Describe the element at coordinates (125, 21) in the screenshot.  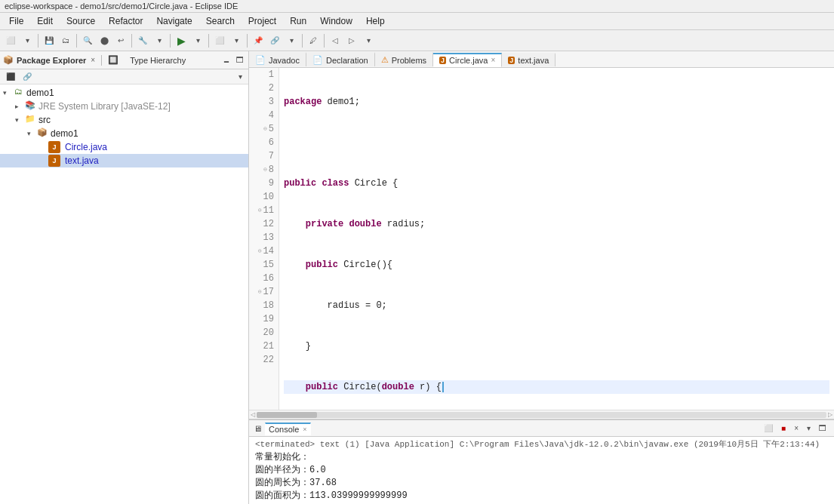
I see `menu-refactor: Refactor` at that location.